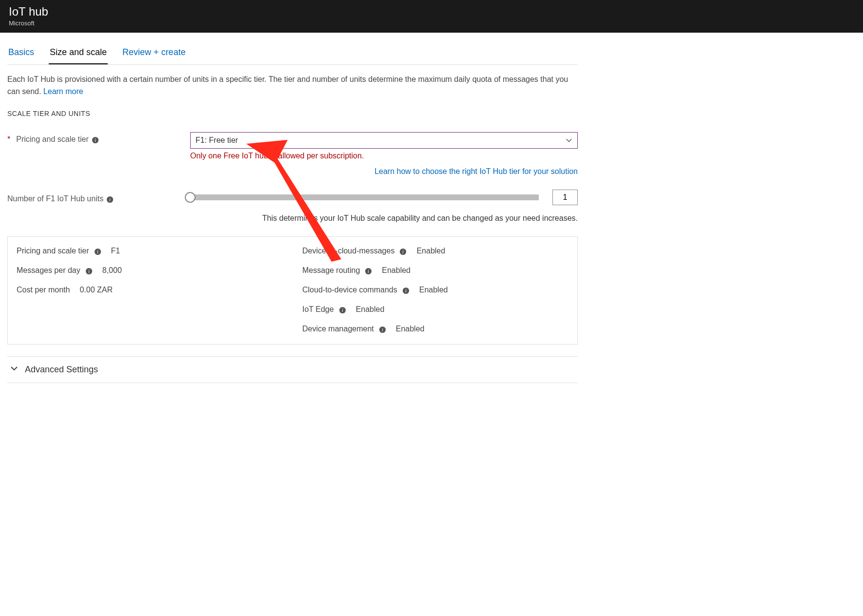 The height and width of the screenshot is (616, 863). Describe the element at coordinates (150, 290) in the screenshot. I see `detail-cost: Cost per month 0.00 ZAR` at that location.